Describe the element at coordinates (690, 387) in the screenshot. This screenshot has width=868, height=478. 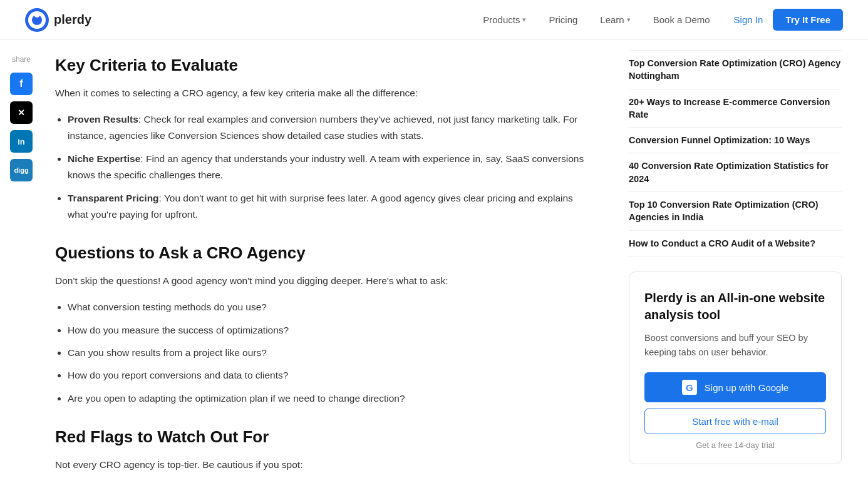
I see `google-icon: G` at that location.